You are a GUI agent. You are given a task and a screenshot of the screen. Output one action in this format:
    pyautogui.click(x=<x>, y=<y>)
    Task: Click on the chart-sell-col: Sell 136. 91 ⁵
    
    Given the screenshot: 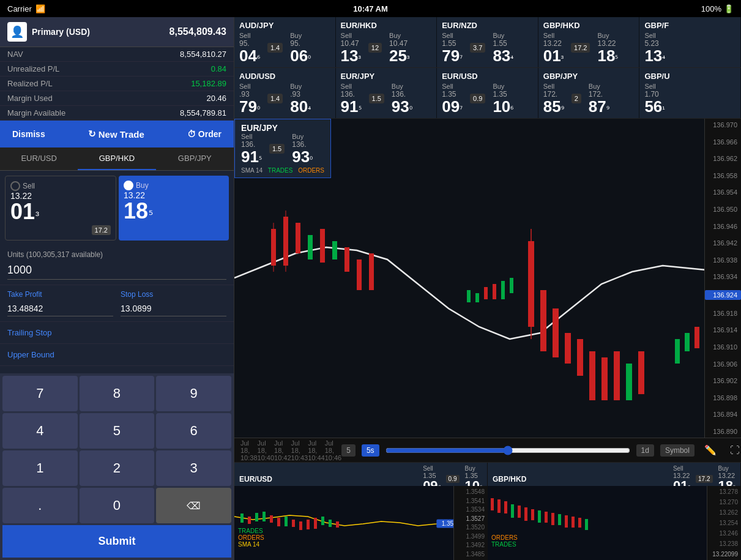 What is the action you would take?
    pyautogui.click(x=251, y=149)
    